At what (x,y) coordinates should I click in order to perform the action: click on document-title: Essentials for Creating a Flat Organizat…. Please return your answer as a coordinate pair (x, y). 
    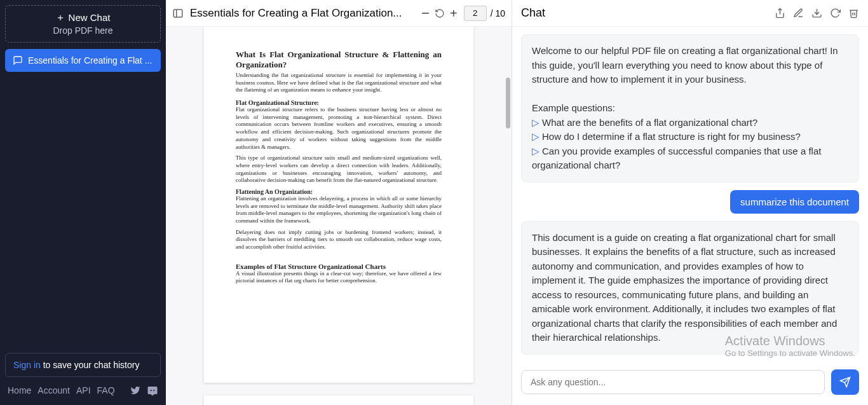
    Looking at the image, I should click on (302, 13).